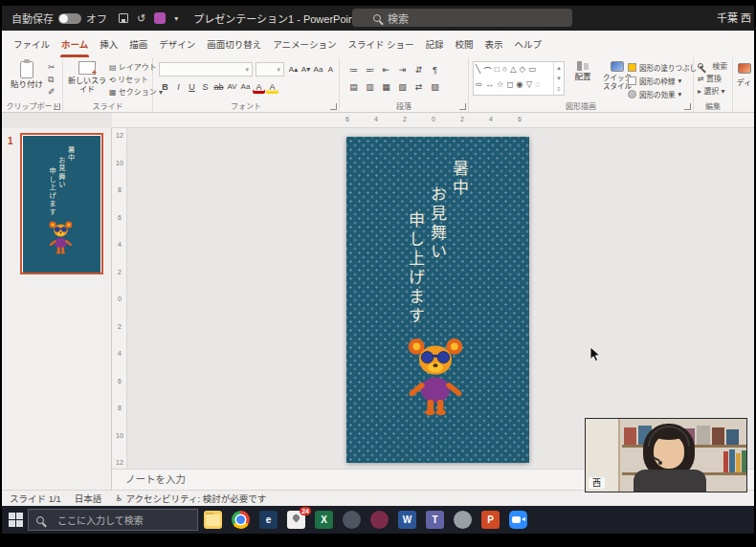  What do you see at coordinates (712, 92) in the screenshot?
I see `select-button: ▸ 選択 ▾` at bounding box center [712, 92].